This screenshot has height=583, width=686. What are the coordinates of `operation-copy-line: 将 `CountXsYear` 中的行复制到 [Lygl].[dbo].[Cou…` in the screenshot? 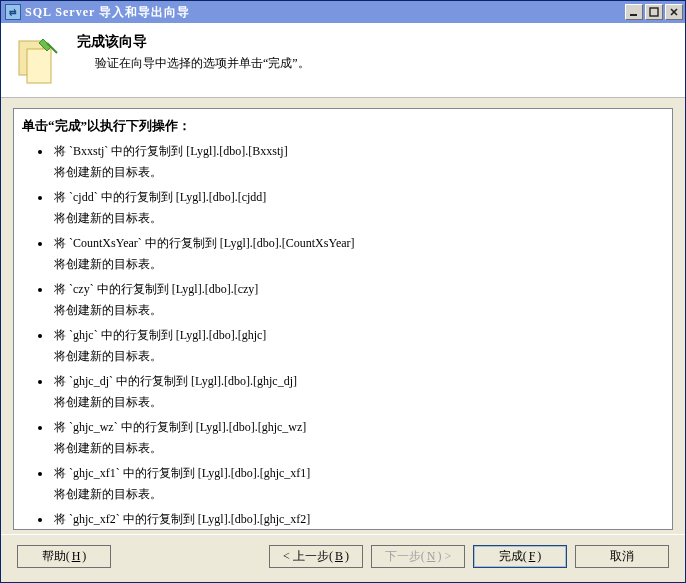 It's located at (361, 244).